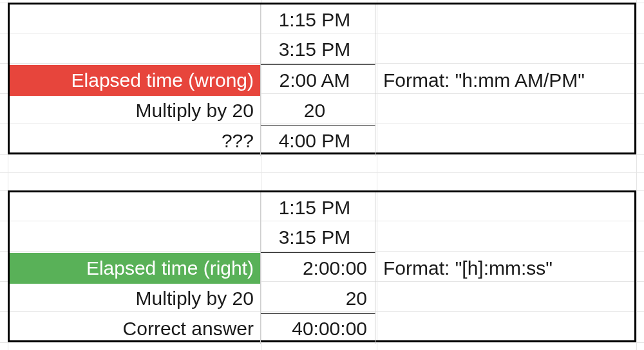  Describe the element at coordinates (318, 329) in the screenshot. I see `cell-value: 40:00:00` at that location.